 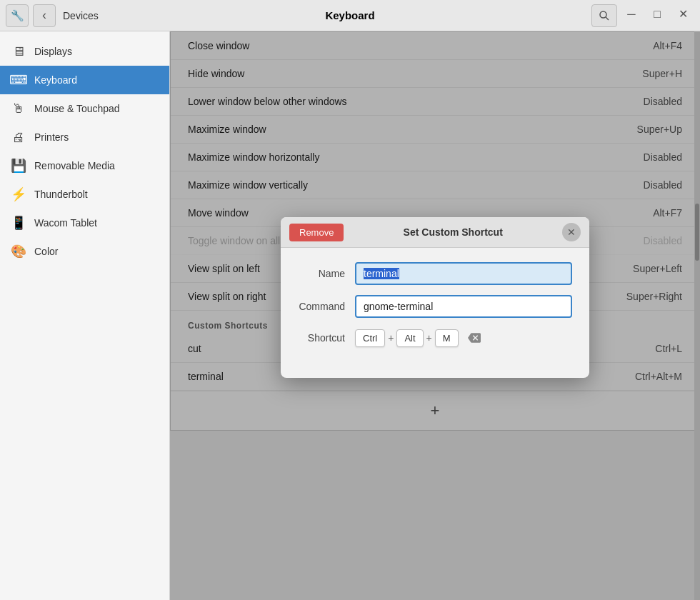 What do you see at coordinates (19, 109) in the screenshot?
I see `mouse-icon: 🖱` at bounding box center [19, 109].